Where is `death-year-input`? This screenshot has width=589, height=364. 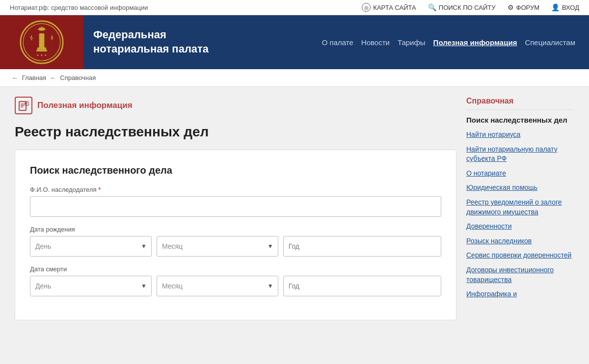
death-year-input is located at coordinates (362, 286).